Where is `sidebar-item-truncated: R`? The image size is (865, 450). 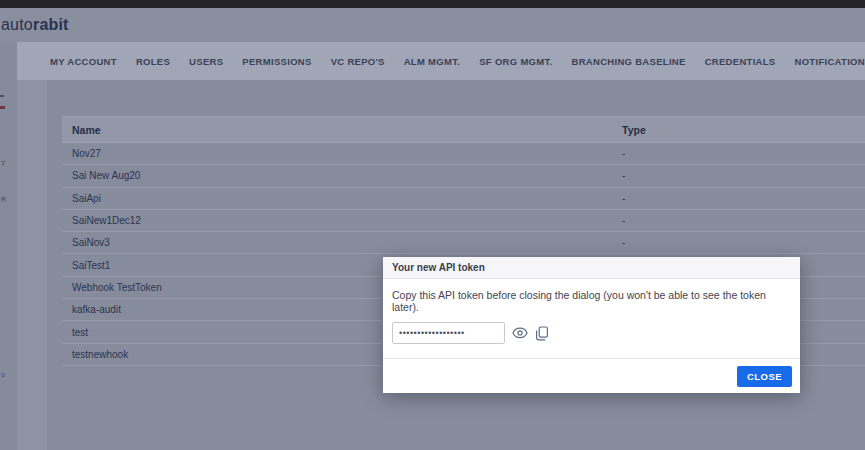 sidebar-item-truncated: R is located at coordinates (4, 200).